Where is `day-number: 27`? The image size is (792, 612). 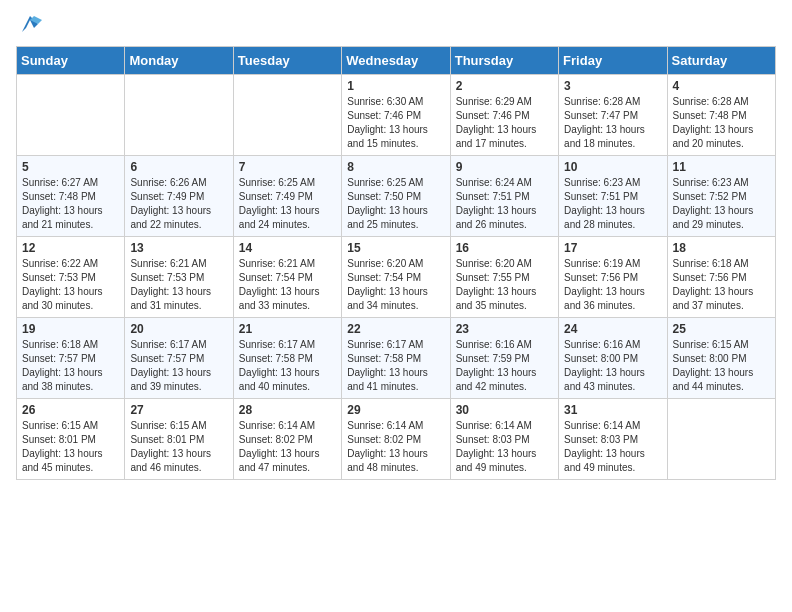 day-number: 27 is located at coordinates (178, 410).